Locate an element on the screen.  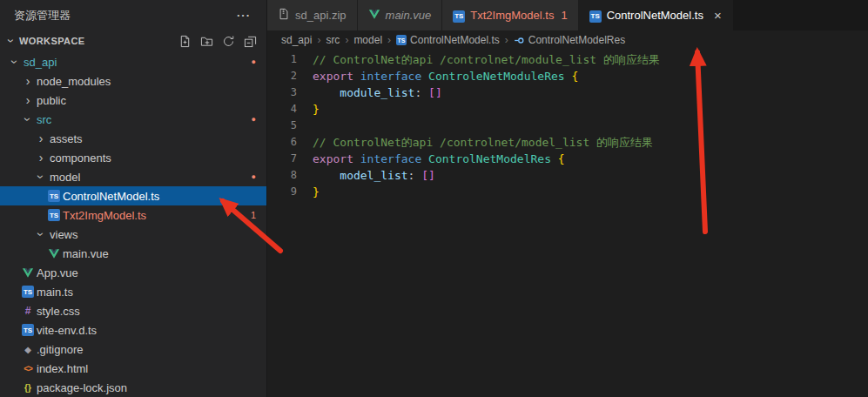
refresh-icon is located at coordinates (228, 41).